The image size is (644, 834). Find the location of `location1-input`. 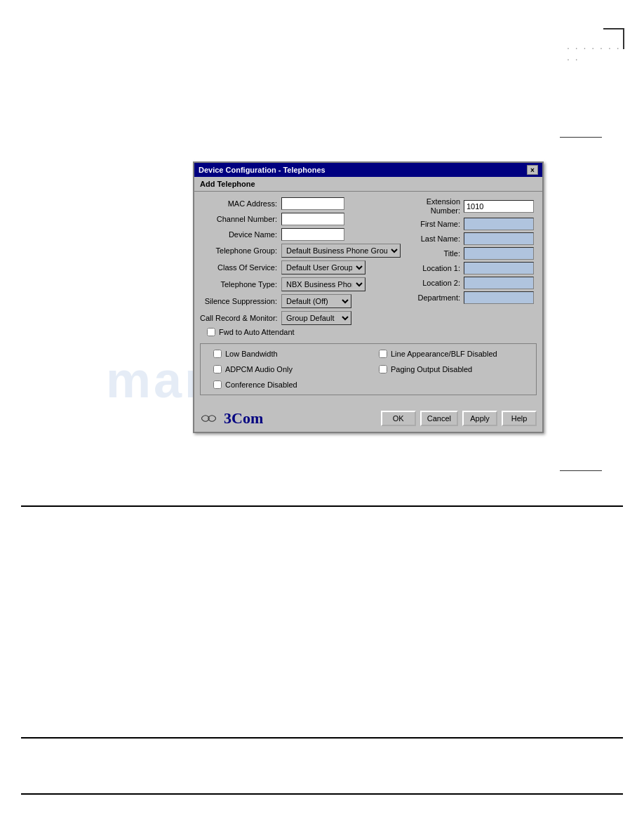

location1-input is located at coordinates (499, 268).